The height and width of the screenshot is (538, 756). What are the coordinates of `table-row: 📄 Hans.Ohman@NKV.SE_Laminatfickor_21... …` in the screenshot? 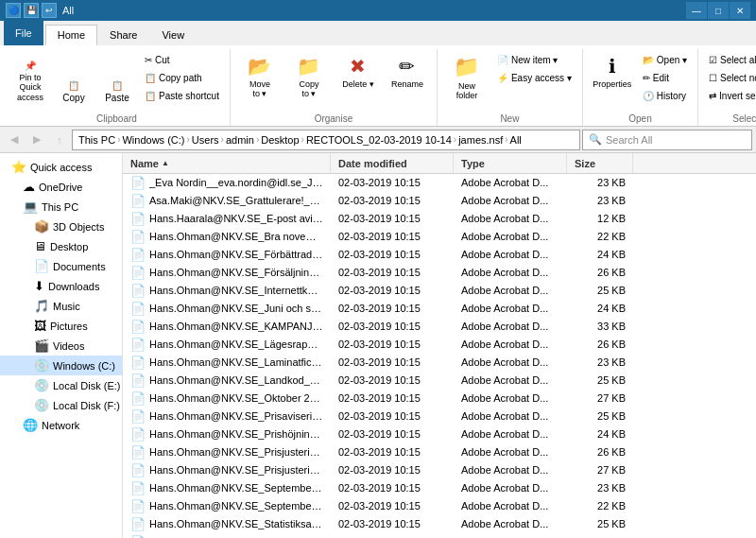 It's located at (439, 363).